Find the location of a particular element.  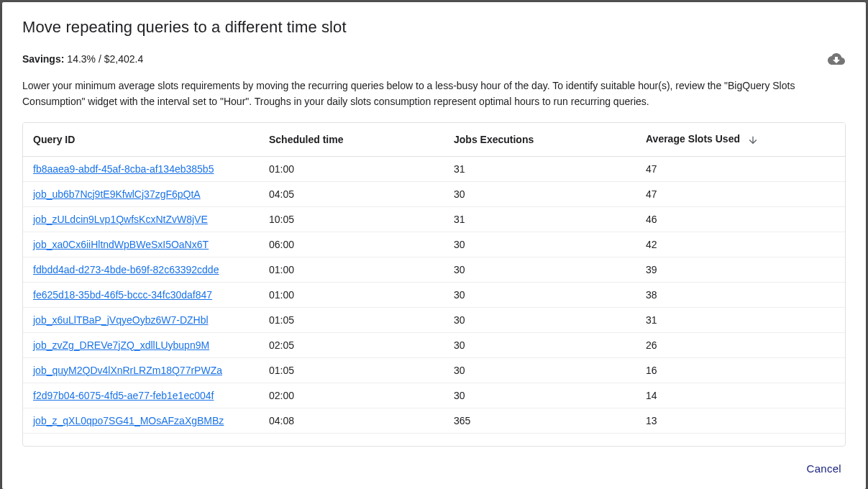

cell-scheduled-time: 02:00 is located at coordinates (351, 396).